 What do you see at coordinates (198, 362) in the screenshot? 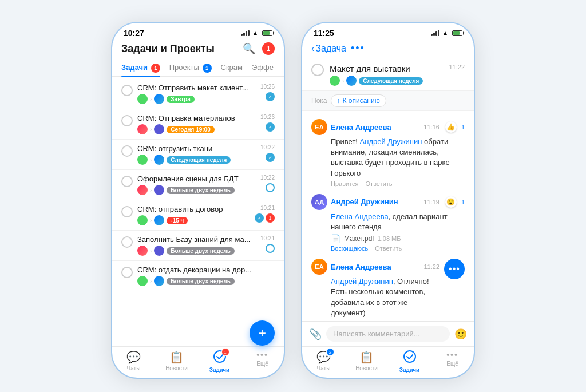
I see `left-bottom-nav: 💬 Чаты 📋 Новости 1 Задачи ••• Ещё` at bounding box center [198, 362].